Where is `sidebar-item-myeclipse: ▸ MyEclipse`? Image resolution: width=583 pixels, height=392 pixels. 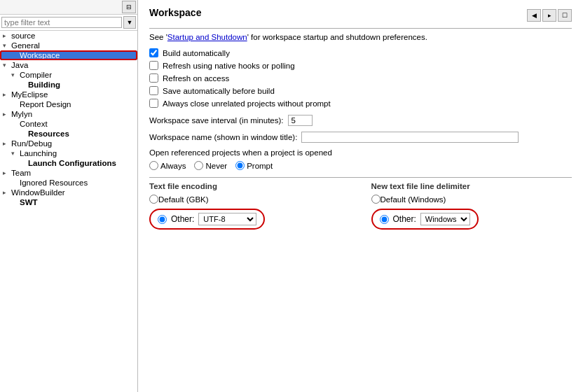 sidebar-item-myeclipse: ▸ MyEclipse is located at coordinates (69, 94).